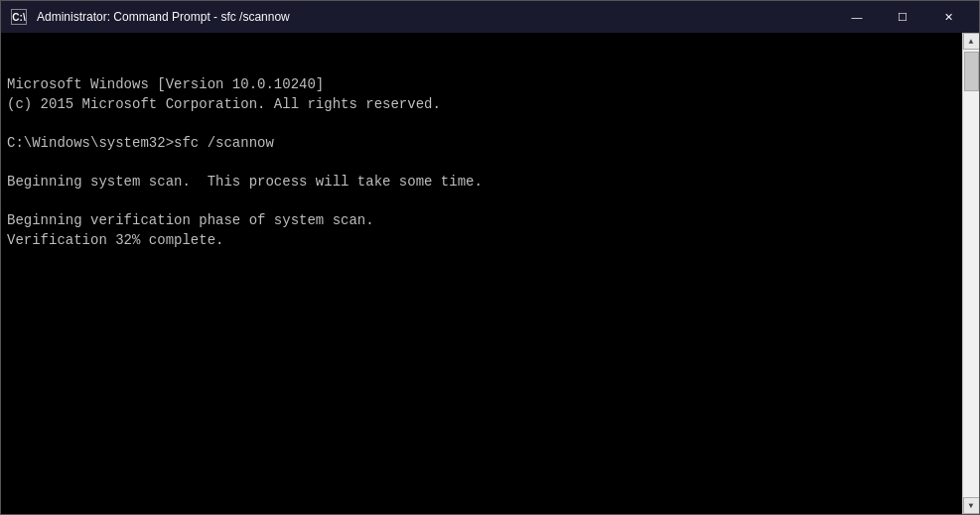  What do you see at coordinates (903, 17) in the screenshot?
I see `maximize-button: ☐` at bounding box center [903, 17].